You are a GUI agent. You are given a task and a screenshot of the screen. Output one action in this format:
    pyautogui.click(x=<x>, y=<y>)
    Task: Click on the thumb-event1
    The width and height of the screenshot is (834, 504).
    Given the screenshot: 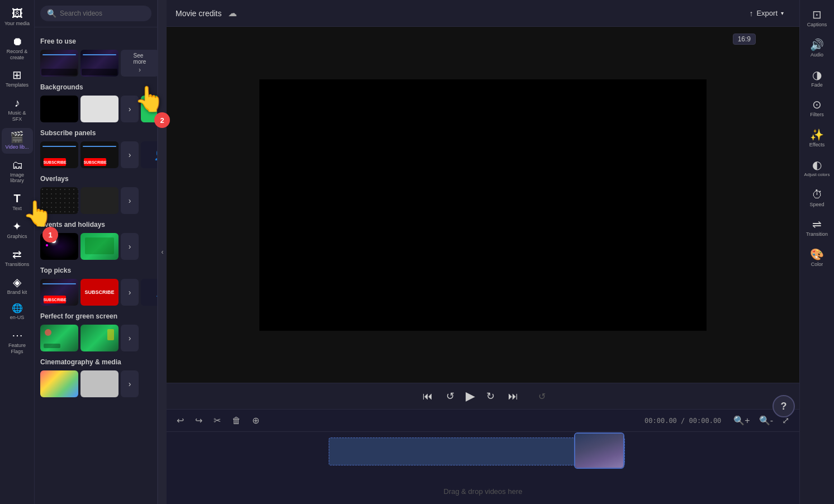 What is the action you would take?
    pyautogui.click(x=59, y=246)
    